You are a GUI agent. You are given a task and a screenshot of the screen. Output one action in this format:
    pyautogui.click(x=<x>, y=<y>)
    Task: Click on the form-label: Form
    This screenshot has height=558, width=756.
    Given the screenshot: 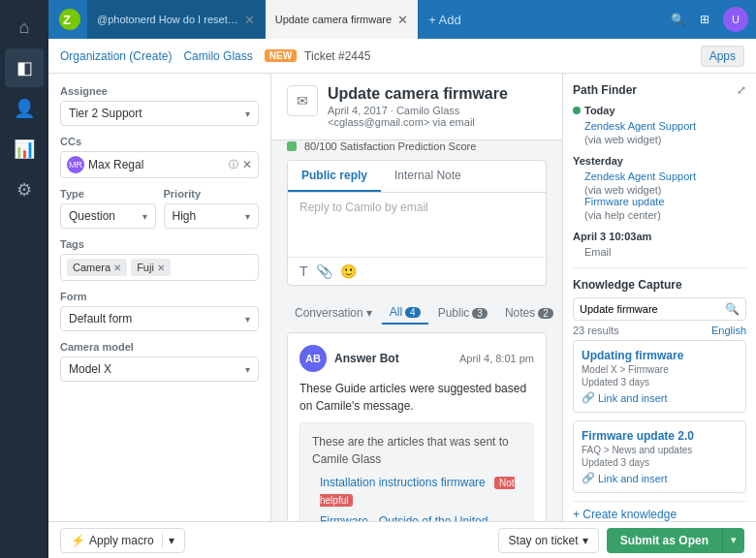 What is the action you would take?
    pyautogui.click(x=159, y=296)
    